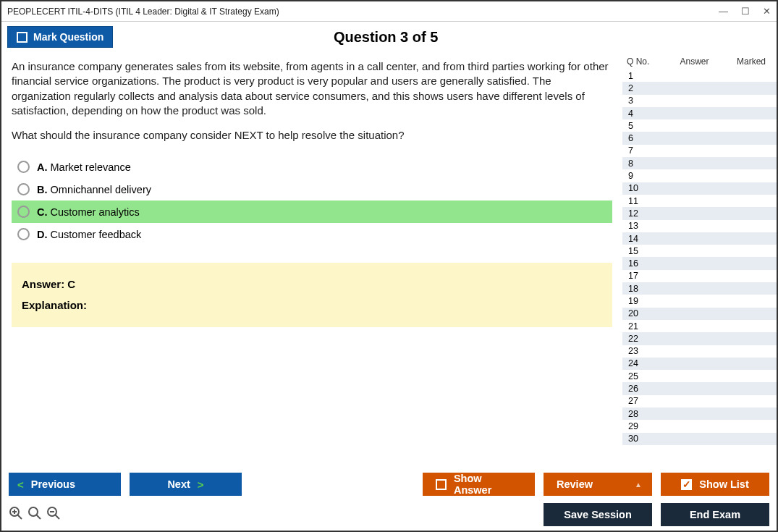 This screenshot has width=778, height=532. What do you see at coordinates (65, 484) in the screenshot?
I see `previous-button: < Previous` at bounding box center [65, 484].